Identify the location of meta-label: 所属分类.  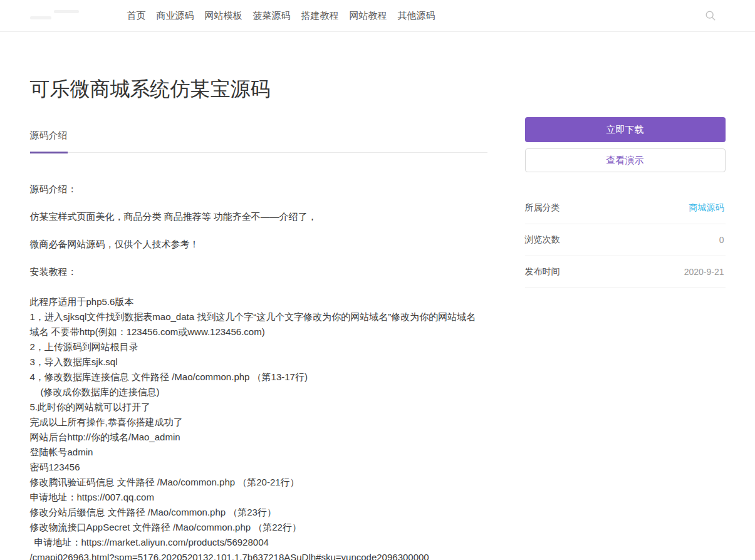
(543, 208).